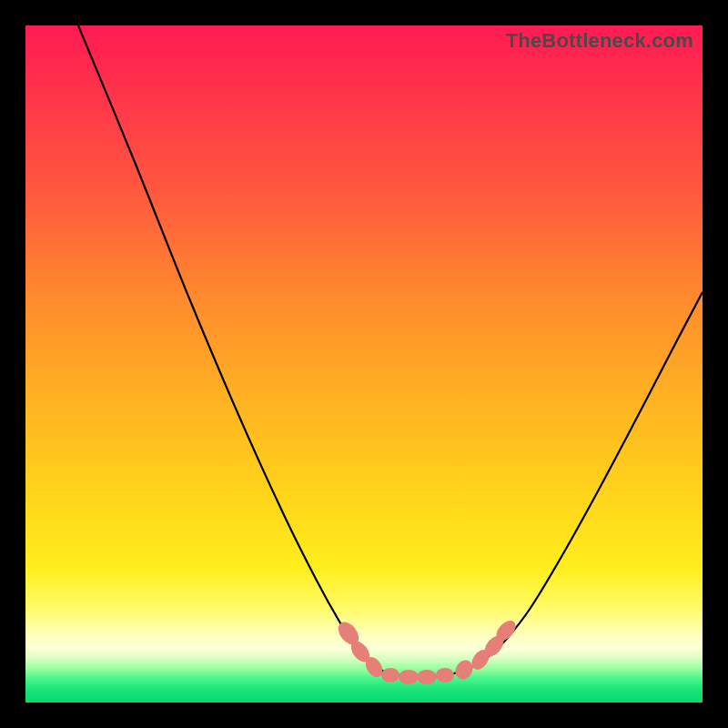  What do you see at coordinates (426, 651) in the screenshot?
I see `curve-markers` at bounding box center [426, 651].